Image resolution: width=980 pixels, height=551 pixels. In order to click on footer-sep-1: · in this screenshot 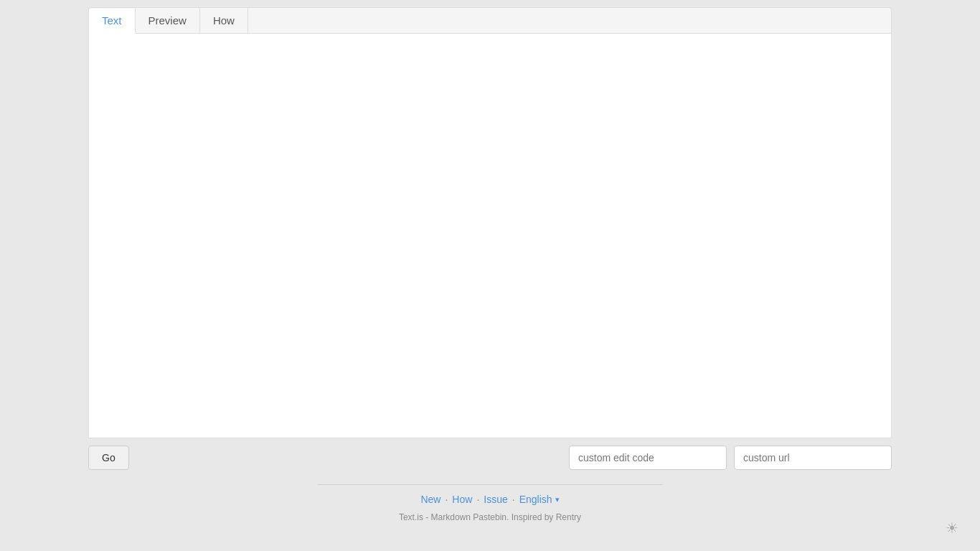, I will do `click(446, 499)`.